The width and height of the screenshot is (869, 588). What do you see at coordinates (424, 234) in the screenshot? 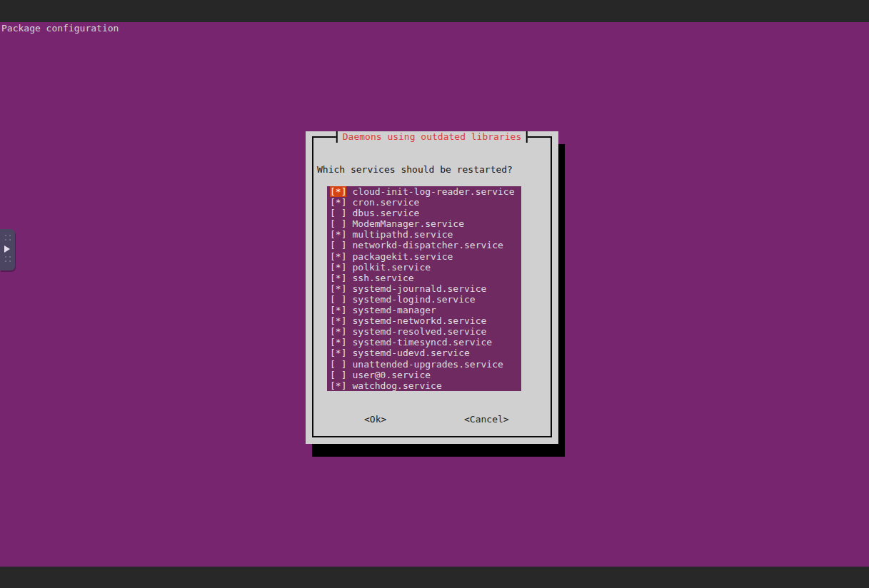
I see `list-item: [*]multipathd.service` at bounding box center [424, 234].